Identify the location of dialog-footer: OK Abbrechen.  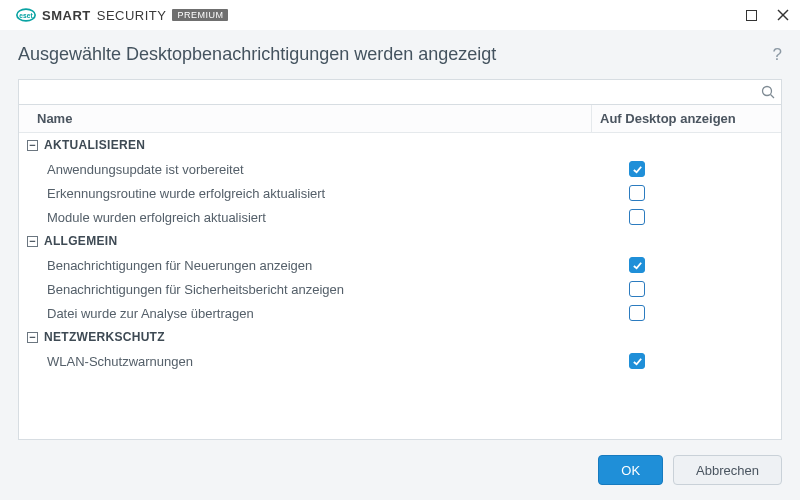
(400, 464).